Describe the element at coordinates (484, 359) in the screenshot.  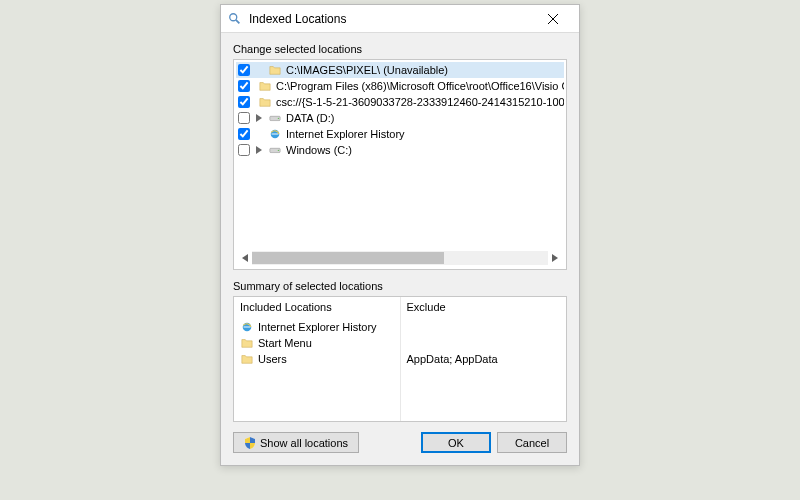
I see `exclude-column: Exclude AppData; AppData` at that location.